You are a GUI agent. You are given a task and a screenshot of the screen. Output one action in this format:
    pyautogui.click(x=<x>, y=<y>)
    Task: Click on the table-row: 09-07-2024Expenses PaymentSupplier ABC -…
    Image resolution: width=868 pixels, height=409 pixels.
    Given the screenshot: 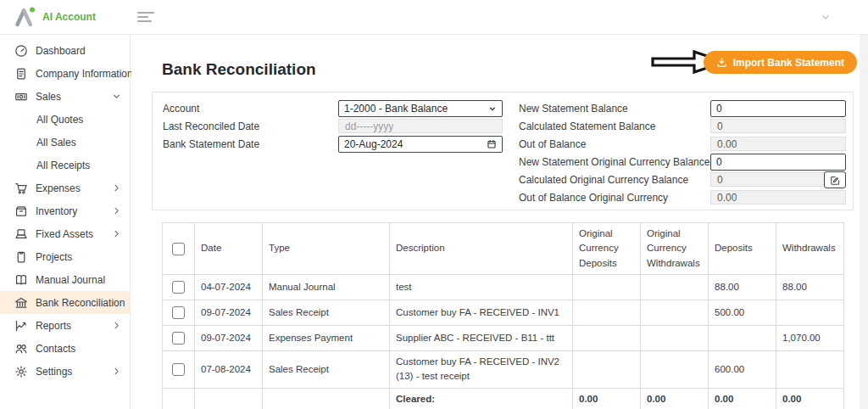 What is the action you would take?
    pyautogui.click(x=504, y=339)
    